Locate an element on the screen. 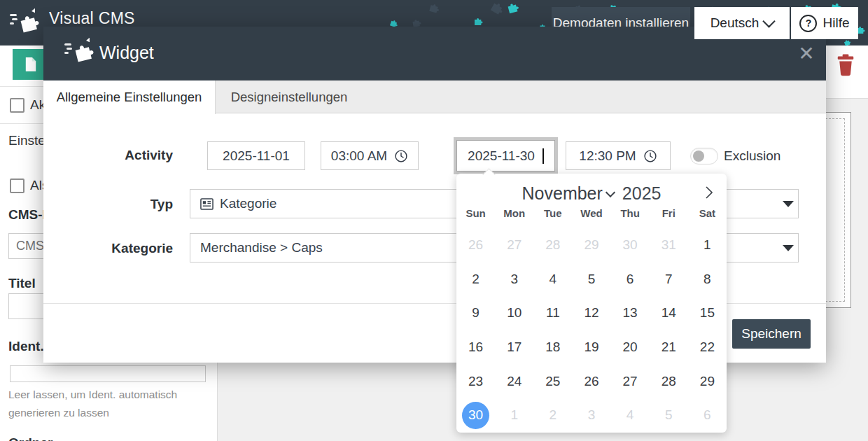 This screenshot has height=441, width=868. calendar-day: 24 is located at coordinates (514, 381).